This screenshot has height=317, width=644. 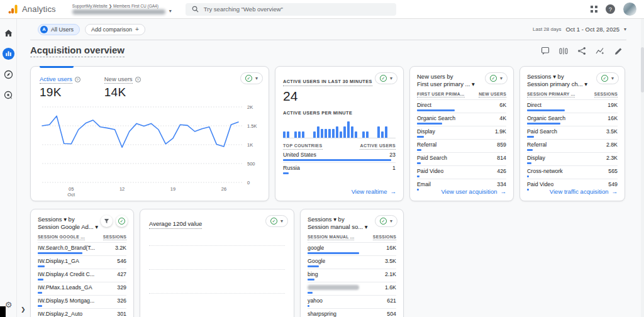 I want to click on table-row: Paid Video426, so click(x=462, y=172).